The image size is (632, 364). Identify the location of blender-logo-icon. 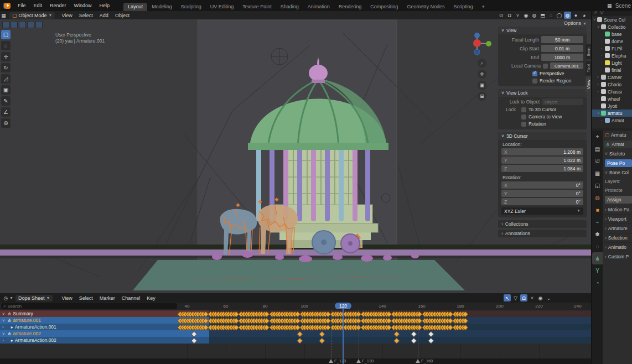
(7, 6).